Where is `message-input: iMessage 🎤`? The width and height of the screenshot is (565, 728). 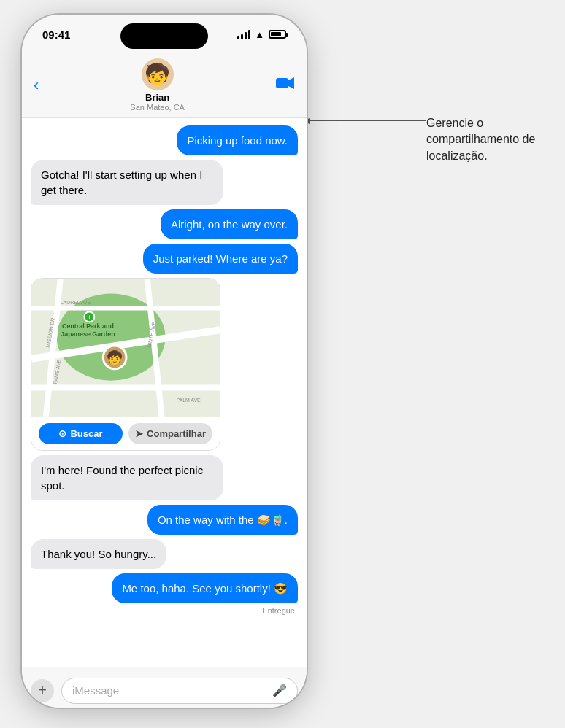 message-input: iMessage 🎤 is located at coordinates (180, 691).